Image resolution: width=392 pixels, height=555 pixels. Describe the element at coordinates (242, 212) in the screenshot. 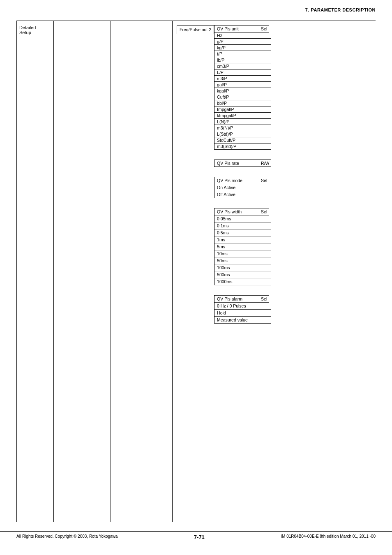

I see `qv-pls-width-header-row: QV Pls width Sel` at that location.